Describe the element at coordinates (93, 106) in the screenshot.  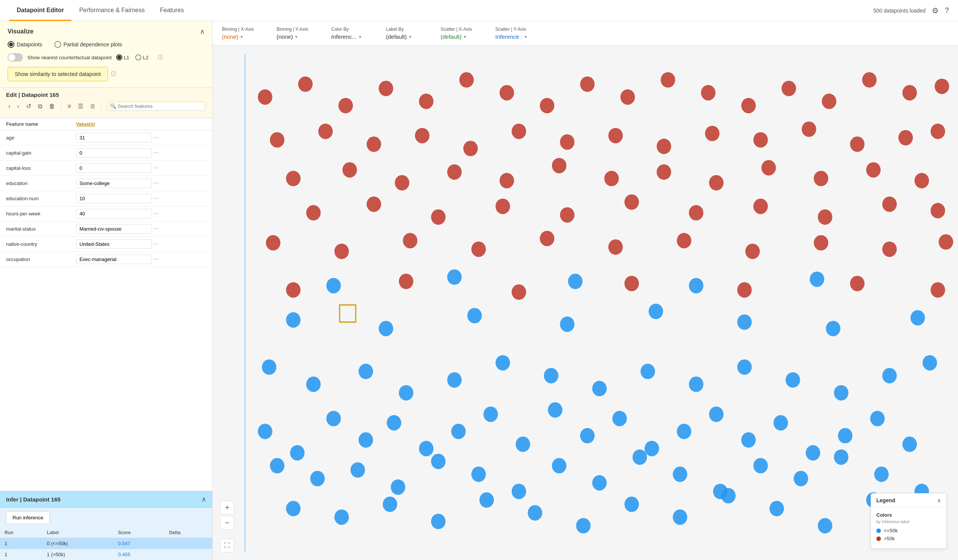
I see `align-right-btn: ≣` at that location.